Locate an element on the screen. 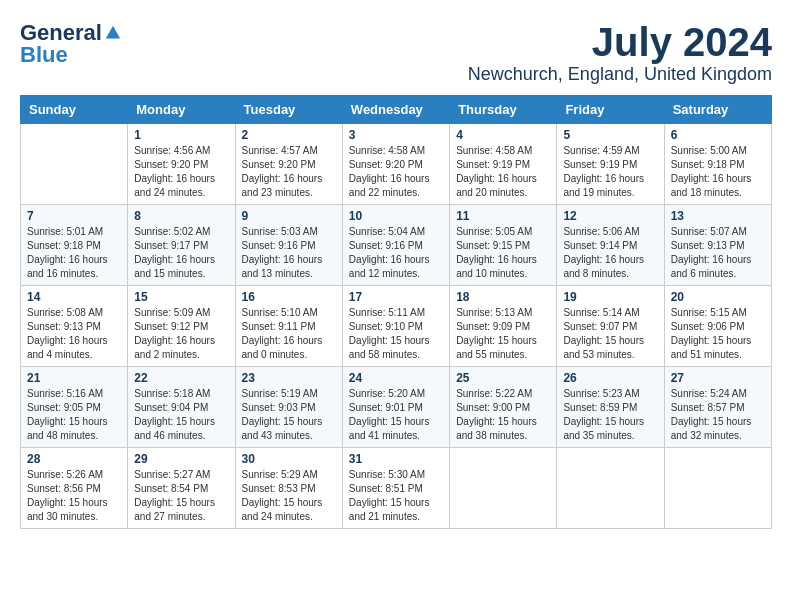  sunset-text: Sunset: 9:07 PM is located at coordinates (600, 326).